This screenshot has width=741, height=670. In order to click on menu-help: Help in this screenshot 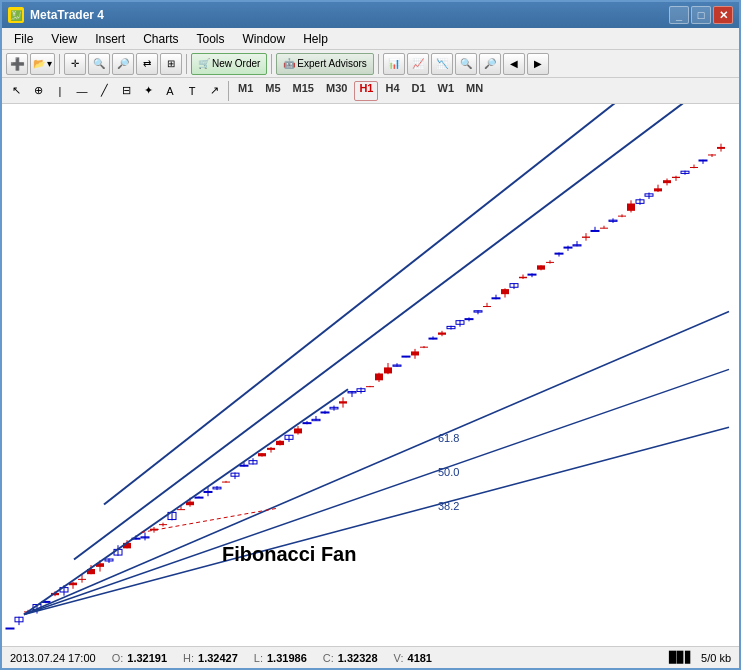, I will do `click(316, 39)`.